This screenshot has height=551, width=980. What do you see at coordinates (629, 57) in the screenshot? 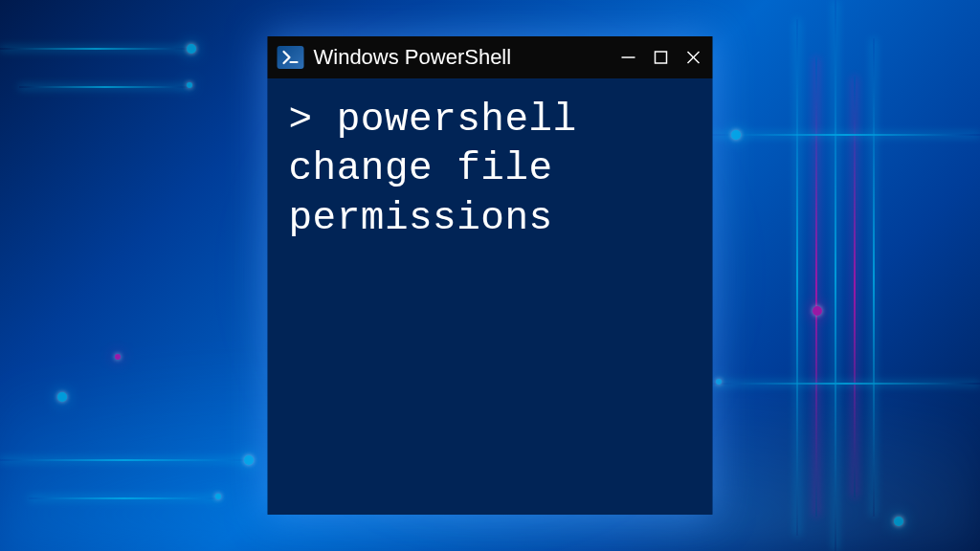
I see `minimize-button` at bounding box center [629, 57].